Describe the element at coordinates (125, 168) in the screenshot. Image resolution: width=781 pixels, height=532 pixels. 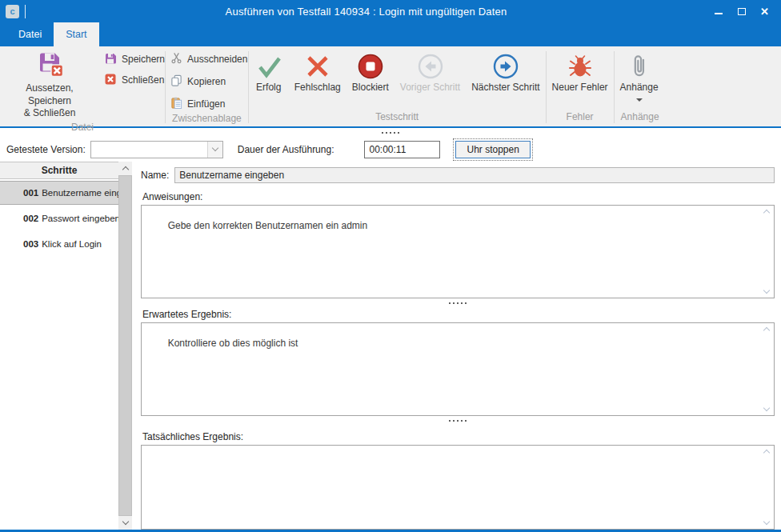
I see `scroll-up-arrow` at that location.